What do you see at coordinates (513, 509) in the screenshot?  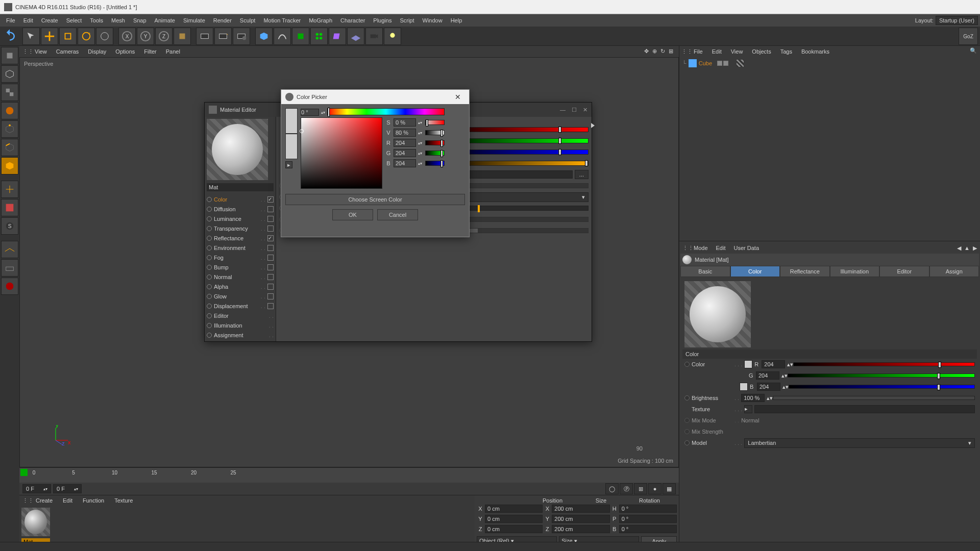 I see `pos-x: 0 cm` at bounding box center [513, 509].